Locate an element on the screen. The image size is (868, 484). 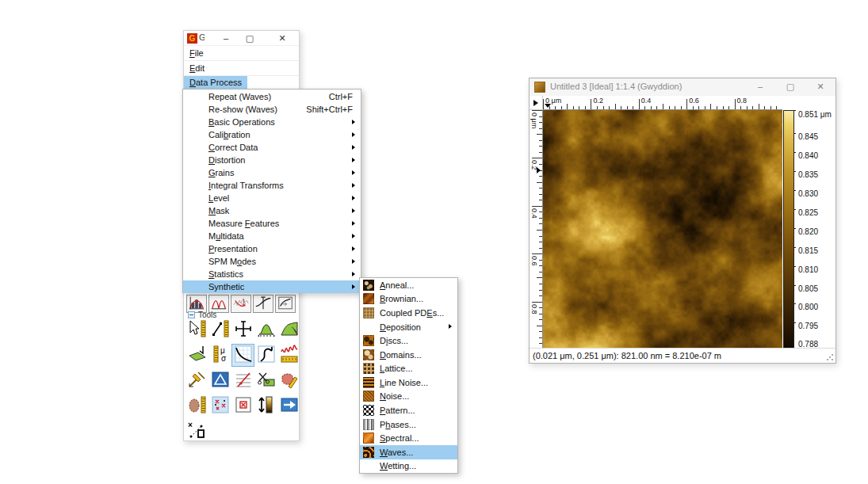
green-peak-icon is located at coordinates (266, 330).